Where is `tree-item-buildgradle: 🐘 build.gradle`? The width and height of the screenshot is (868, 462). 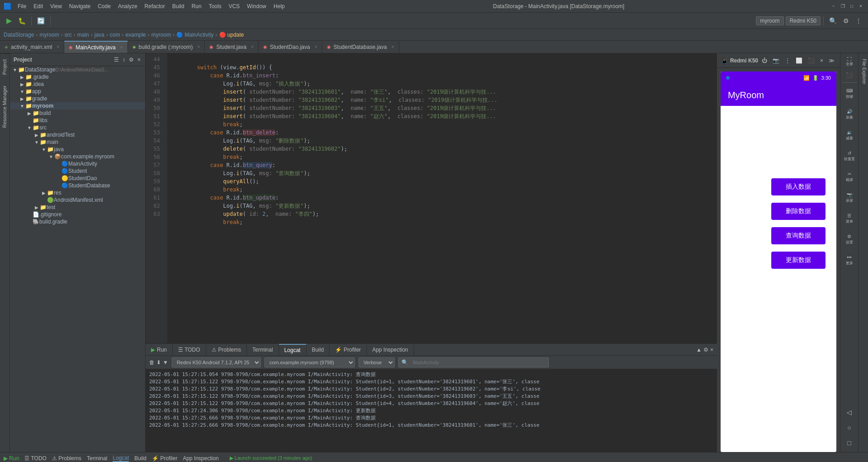
tree-item-buildgradle: 🐘 build.gradle is located at coordinates (78, 222).